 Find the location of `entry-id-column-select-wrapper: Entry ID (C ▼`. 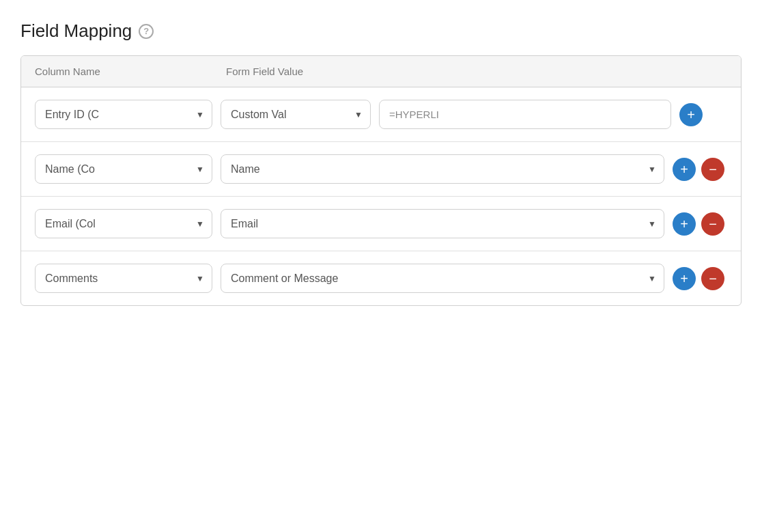

entry-id-column-select-wrapper: Entry ID (C ▼ is located at coordinates (124, 115).